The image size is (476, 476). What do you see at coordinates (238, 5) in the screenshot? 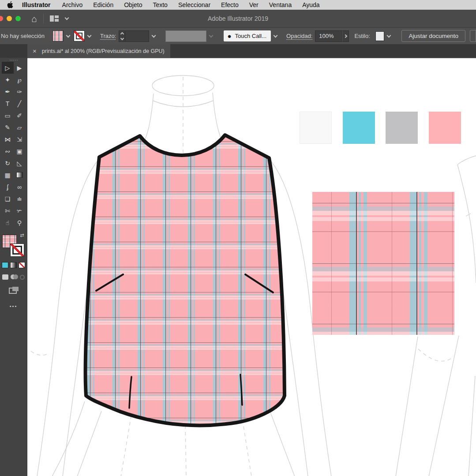
I see `menu-bar: Illustrator Archivo Edición Objeto Texto…` at bounding box center [238, 5].